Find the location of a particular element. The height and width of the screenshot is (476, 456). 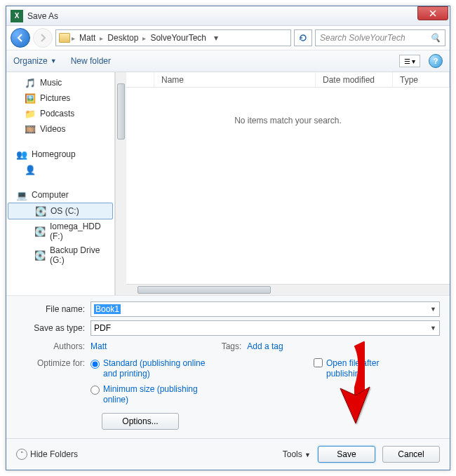

user-icon: 👤 is located at coordinates (30, 170).